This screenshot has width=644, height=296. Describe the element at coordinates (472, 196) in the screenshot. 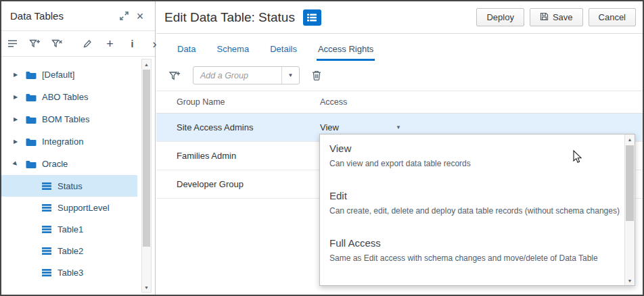

I see `option-title: Edit` at that location.